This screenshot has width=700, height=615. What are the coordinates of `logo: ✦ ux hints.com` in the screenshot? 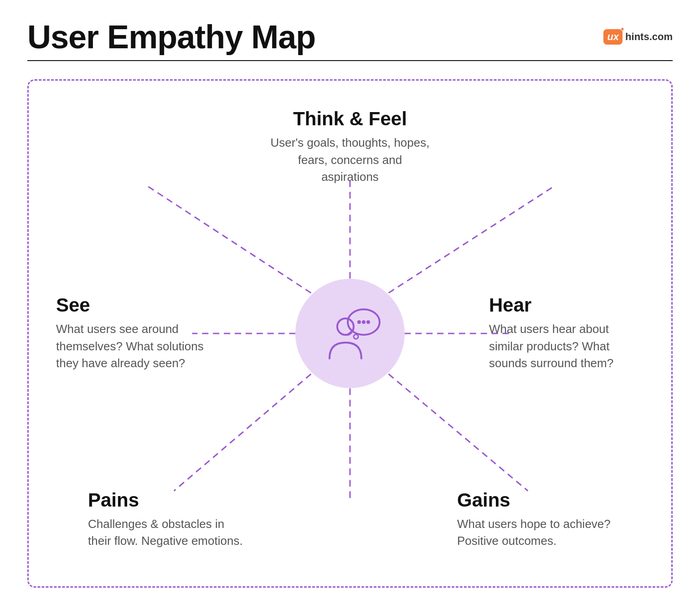 It's located at (638, 37).